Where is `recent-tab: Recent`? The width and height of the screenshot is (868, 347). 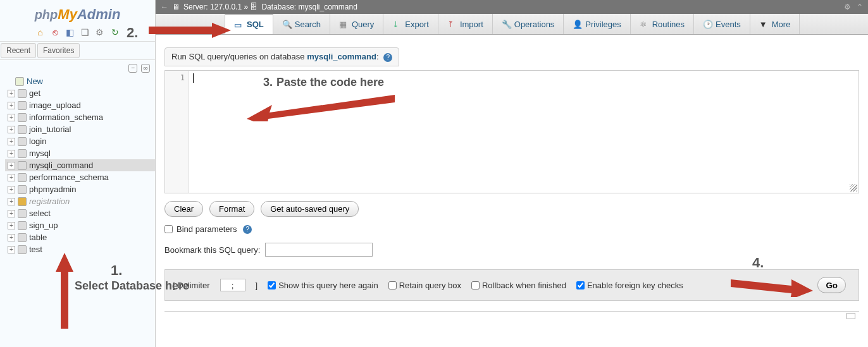
recent-tab: Recent is located at coordinates (18, 51).